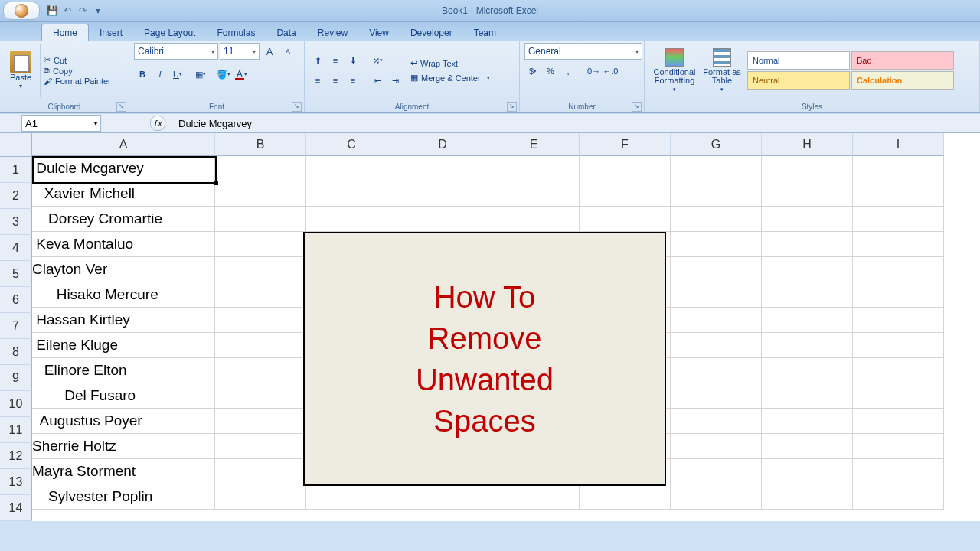 This screenshot has width=980, height=551. I want to click on merge-center-button: ▦Merge & Center▾, so click(450, 78).